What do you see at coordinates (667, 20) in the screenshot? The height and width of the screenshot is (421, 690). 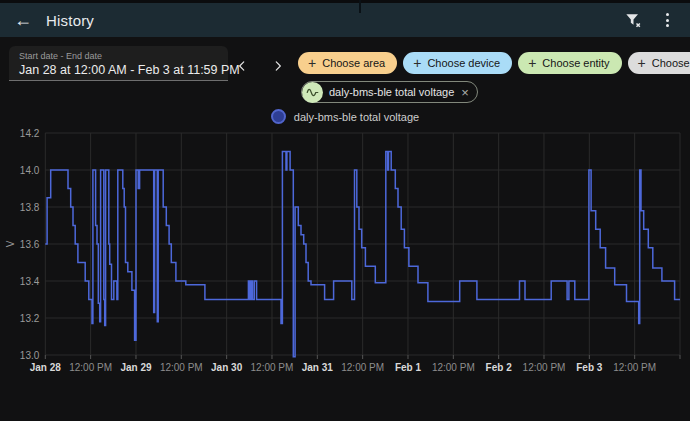 I see `overflow-menu-button` at bounding box center [667, 20].